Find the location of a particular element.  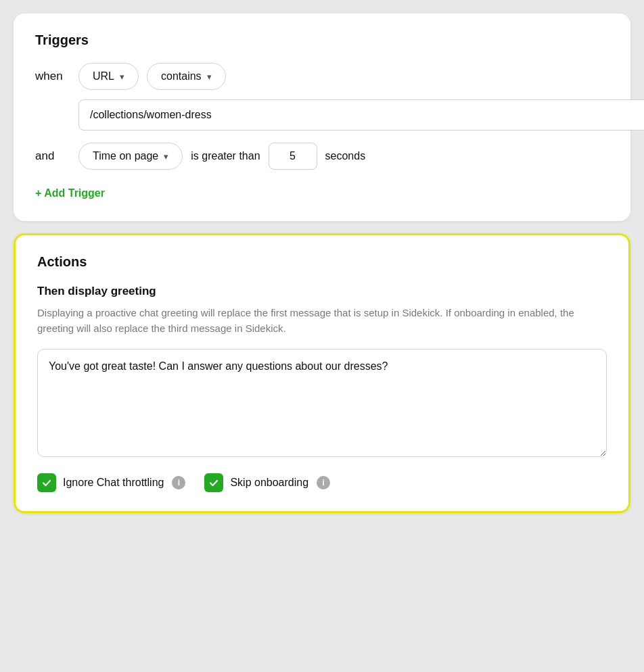

and-label: and is located at coordinates (53, 156).